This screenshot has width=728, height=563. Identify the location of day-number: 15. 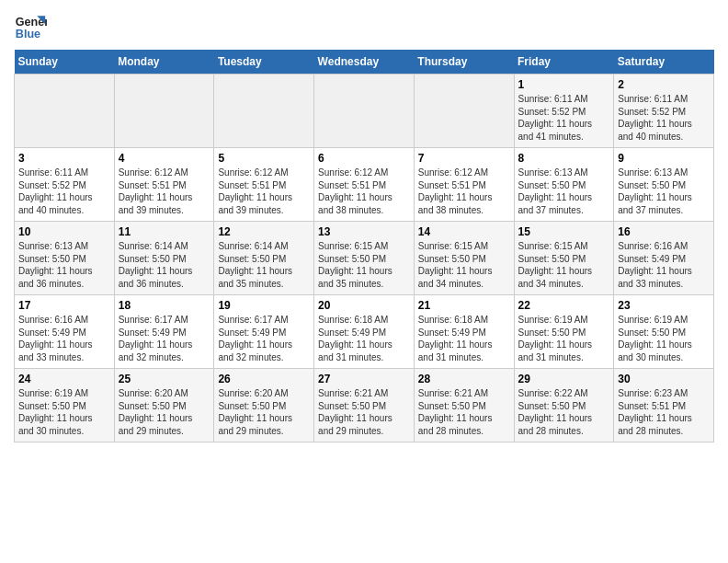
(564, 232).